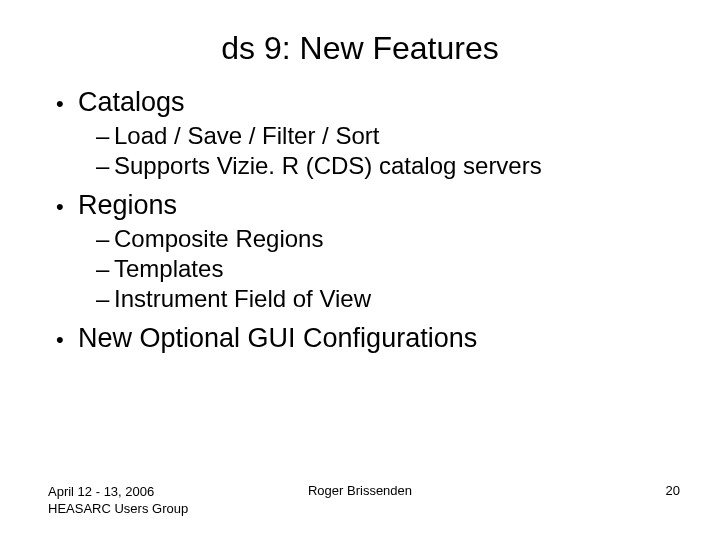 This screenshot has height=540, width=720. Describe the element at coordinates (384, 269) in the screenshot. I see `sub-list: –Composite Regions –Templates –Instrumen…` at that location.